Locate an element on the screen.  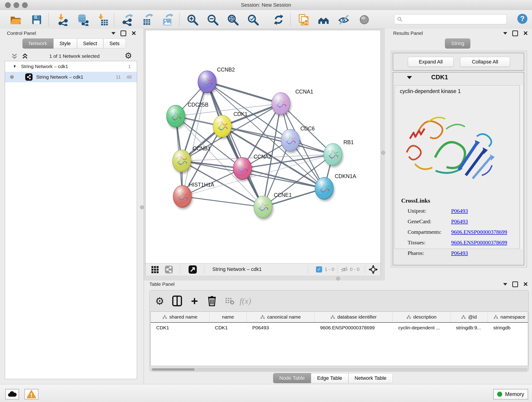
network-options-gear-icon: ⚙ is located at coordinates (128, 56).